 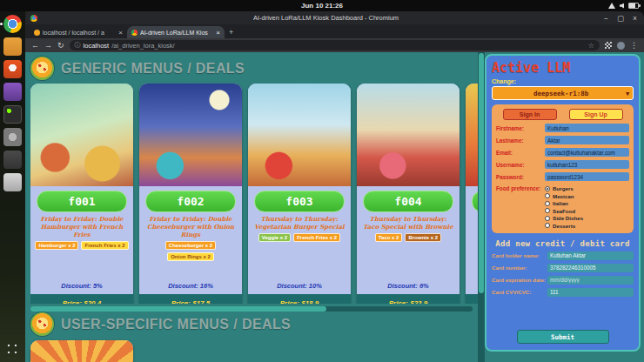 I want to click on food-option-seafood: SeaFood, so click(x=587, y=211).